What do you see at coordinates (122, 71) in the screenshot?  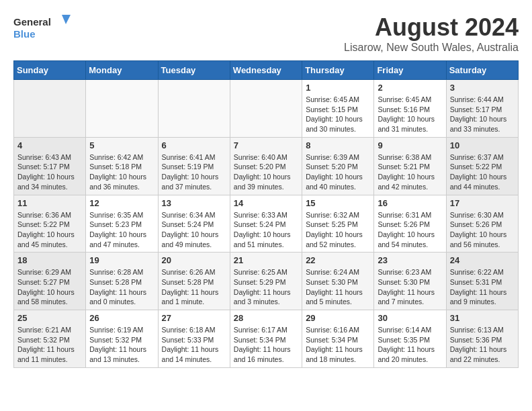 I see `weekday-monday: Monday` at bounding box center [122, 71].